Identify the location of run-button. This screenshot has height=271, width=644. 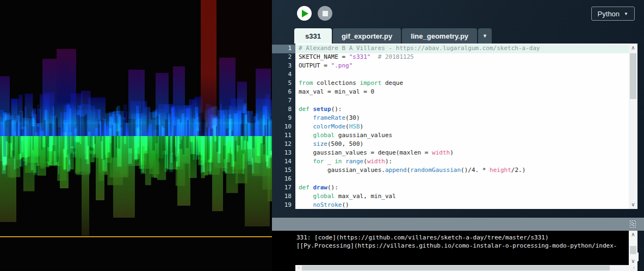
(305, 13).